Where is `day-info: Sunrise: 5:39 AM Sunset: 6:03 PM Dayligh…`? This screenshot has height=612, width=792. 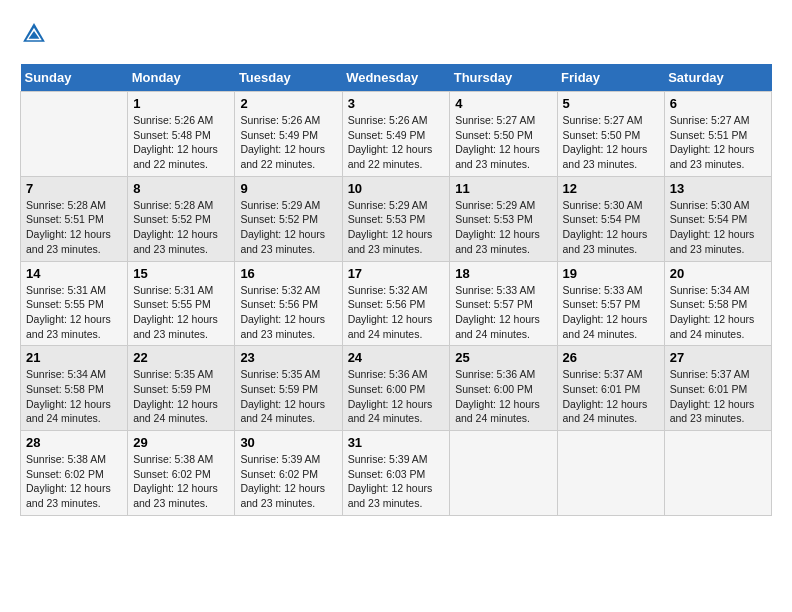
day-info: Sunrise: 5:39 AM Sunset: 6:03 PM Dayligh… is located at coordinates (396, 482).